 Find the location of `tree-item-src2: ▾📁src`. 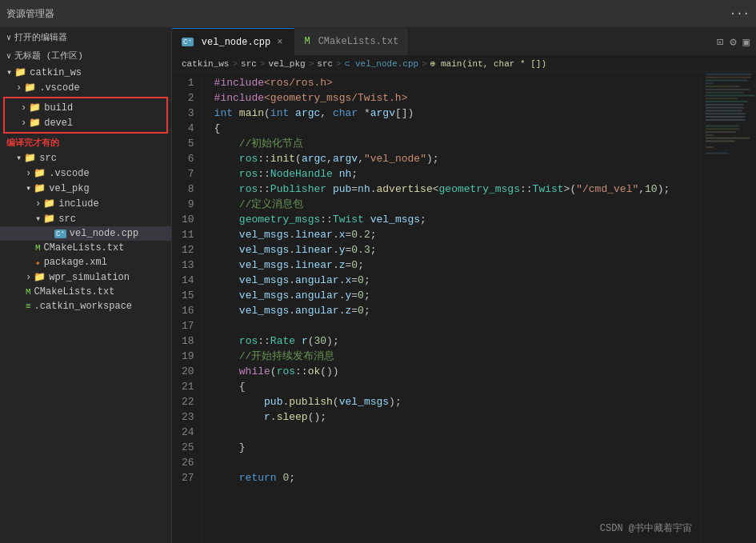

tree-item-src2: ▾📁src is located at coordinates (86, 219).